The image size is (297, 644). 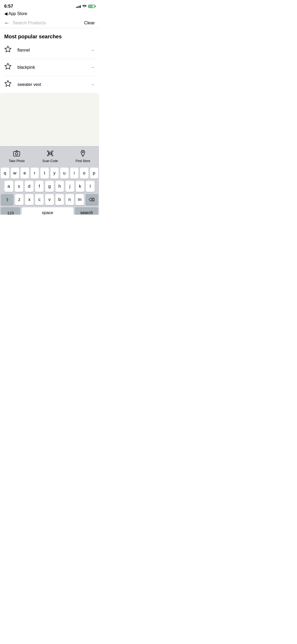 What do you see at coordinates (50, 173) in the screenshot?
I see `keyboard-row-1: q w e r t y u i o p` at bounding box center [50, 173].